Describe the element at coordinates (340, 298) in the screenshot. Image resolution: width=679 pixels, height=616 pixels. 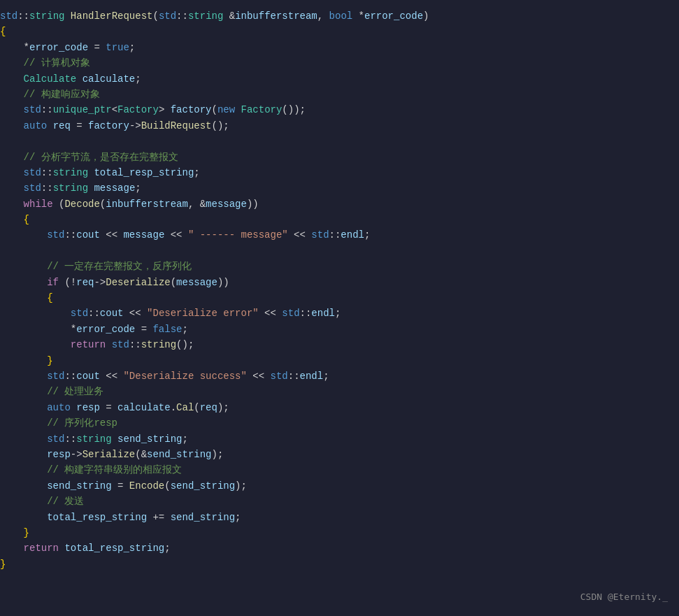
I see `code-line-19: {` at that location.